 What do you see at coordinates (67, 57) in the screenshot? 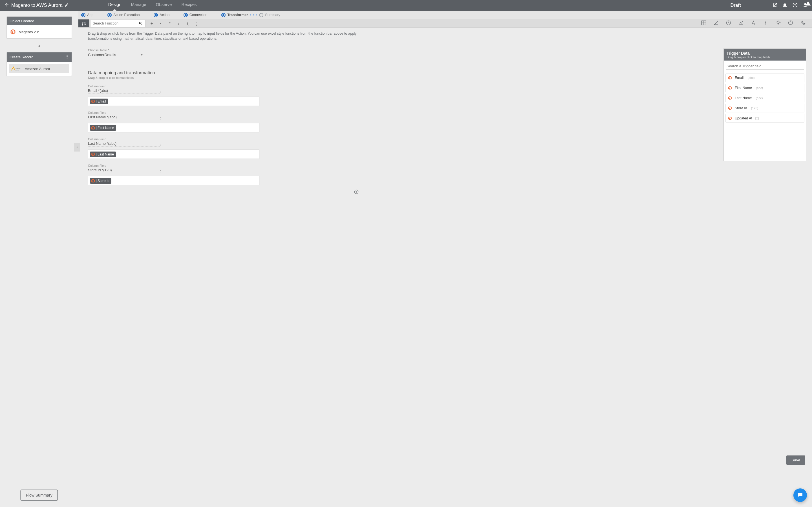
I see `card-more-icon` at bounding box center [67, 57].